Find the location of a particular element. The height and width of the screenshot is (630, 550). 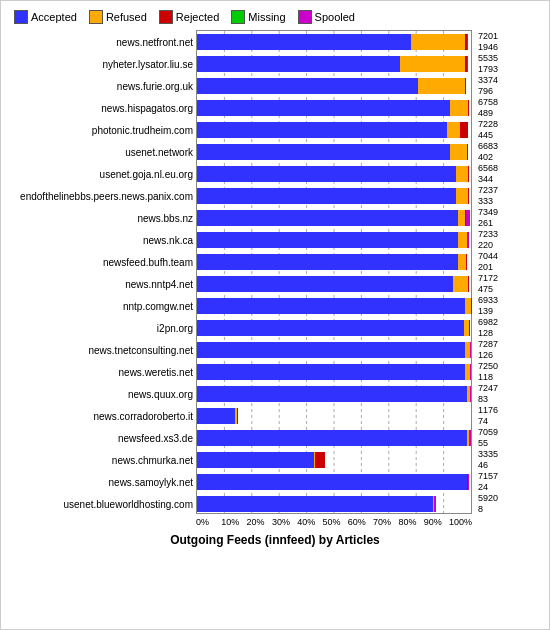

value-1: 6683 is located at coordinates (488, 146).